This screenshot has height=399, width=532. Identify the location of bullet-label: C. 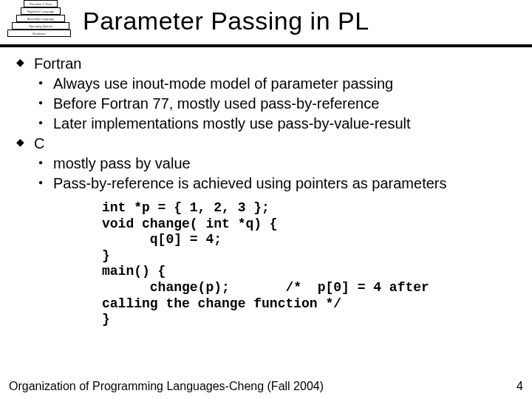
(39, 143).